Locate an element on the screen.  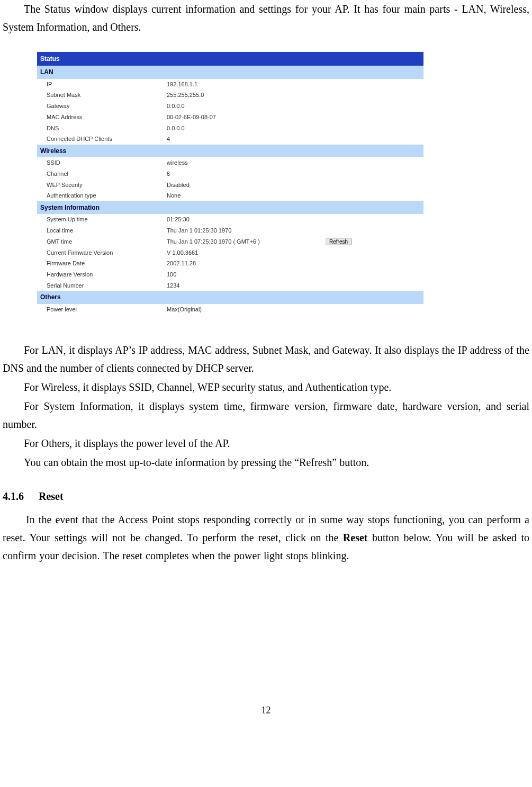
others-table: Power levelMax(Original) is located at coordinates (230, 309).